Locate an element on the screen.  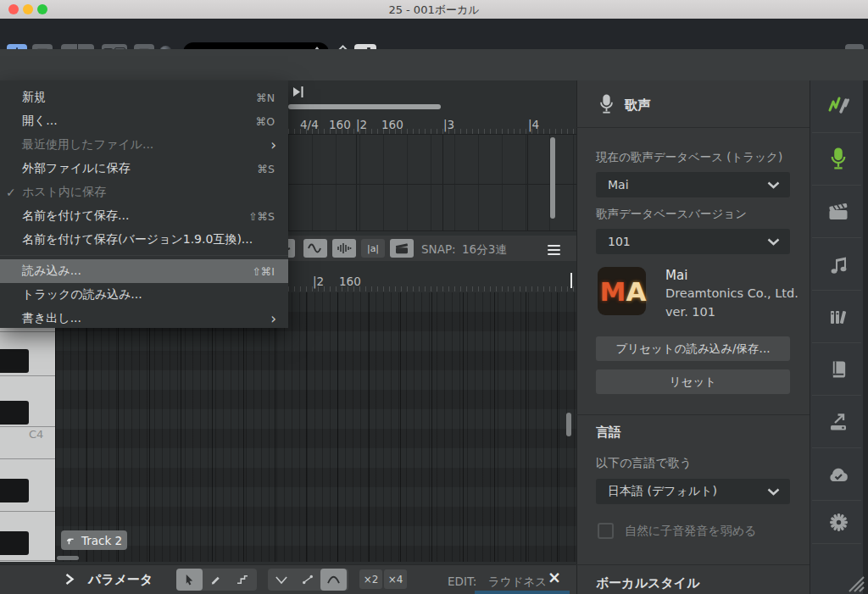
line-points-icon is located at coordinates (308, 580).